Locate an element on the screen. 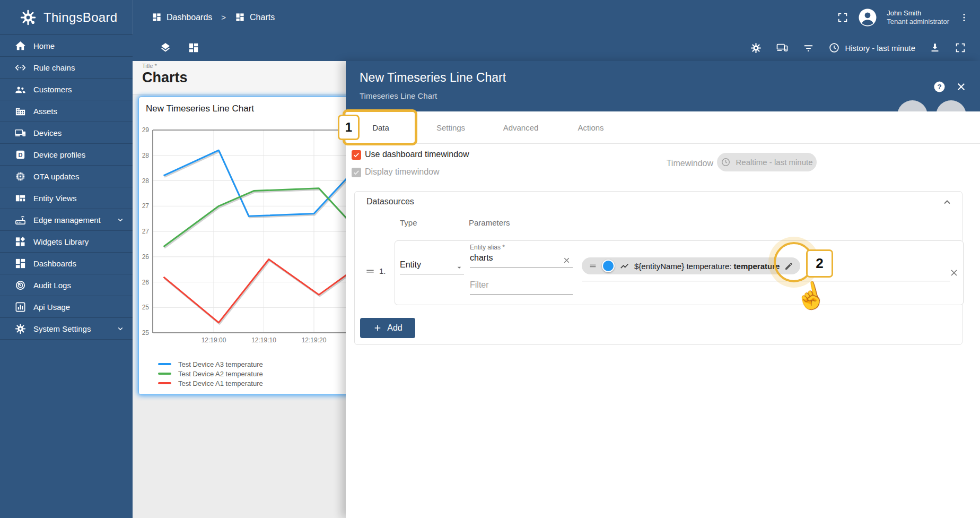  api-usage-icon is located at coordinates (20, 307).